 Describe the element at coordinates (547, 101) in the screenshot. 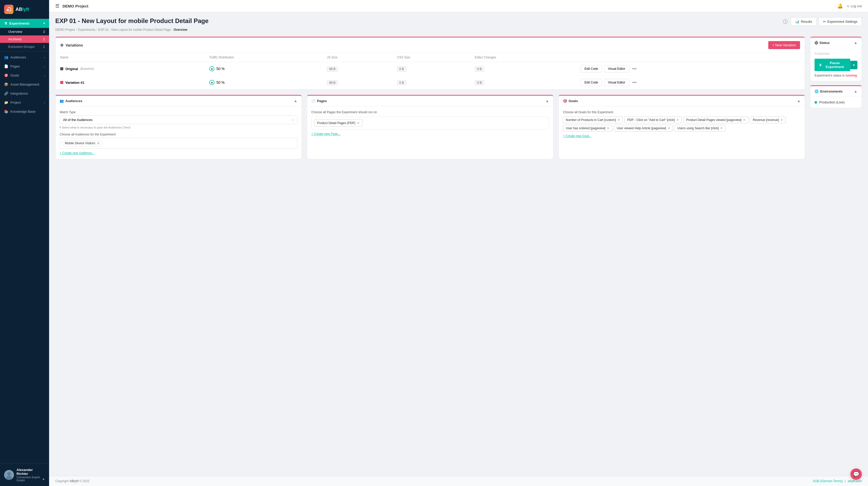

I see `pages-collapse-icon: ▲` at that location.